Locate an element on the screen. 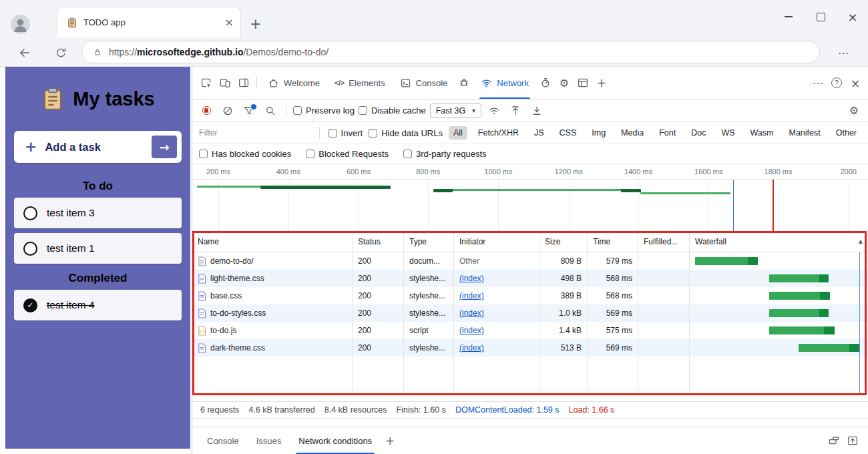 The image size is (868, 454). task-item: test item 3 is located at coordinates (97, 213).